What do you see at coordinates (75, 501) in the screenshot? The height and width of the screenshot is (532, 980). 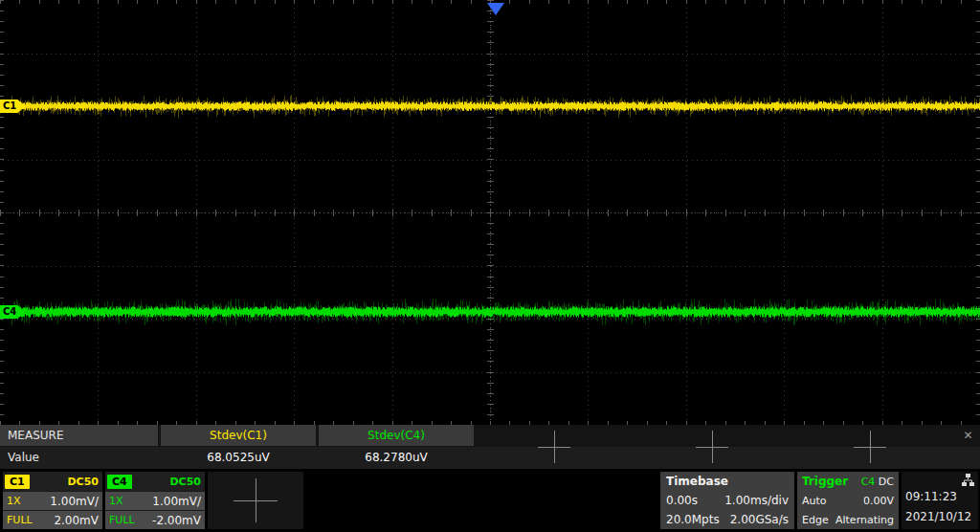 I see `channel-c1-scale: 1.00mV/` at bounding box center [75, 501].